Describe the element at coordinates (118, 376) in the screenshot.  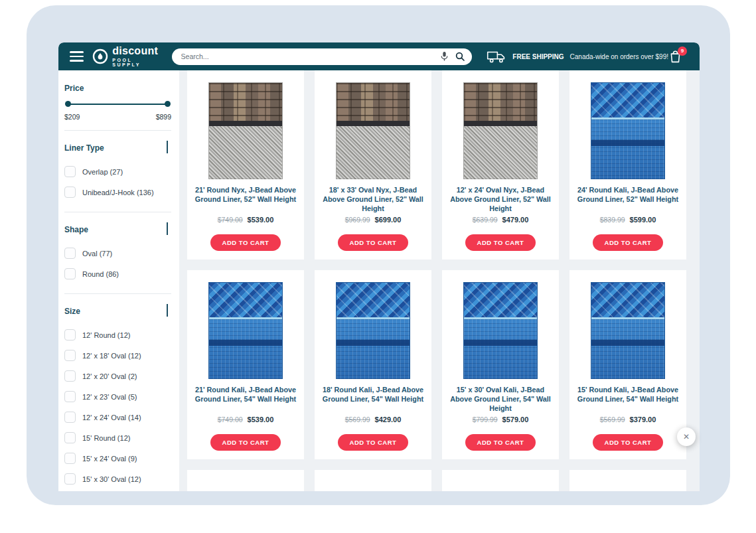
I see `filter-option-size: 12' x 20' Oval (2)` at that location.